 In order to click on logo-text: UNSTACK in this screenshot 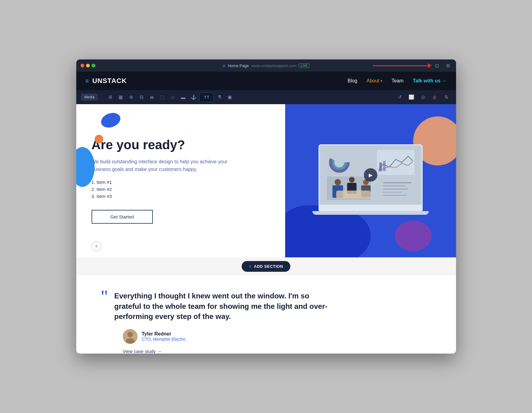, I will do `click(110, 81)`.